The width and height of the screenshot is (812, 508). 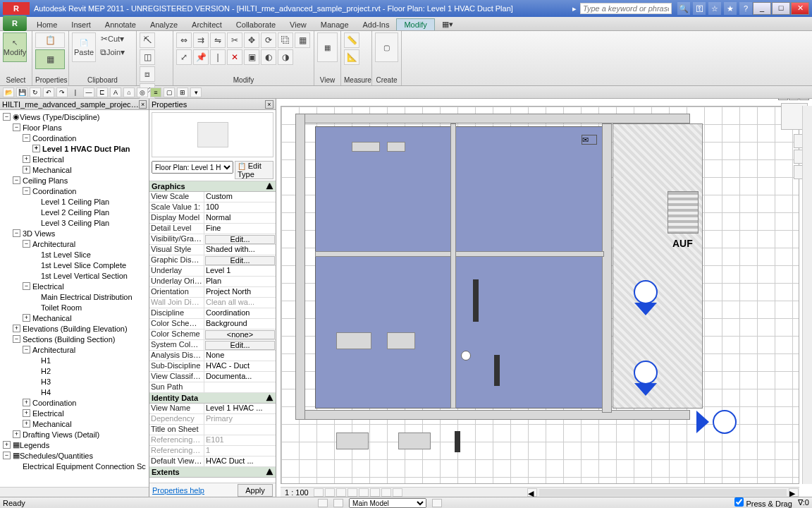 I want to click on property-value: 1, so click(x=240, y=451).